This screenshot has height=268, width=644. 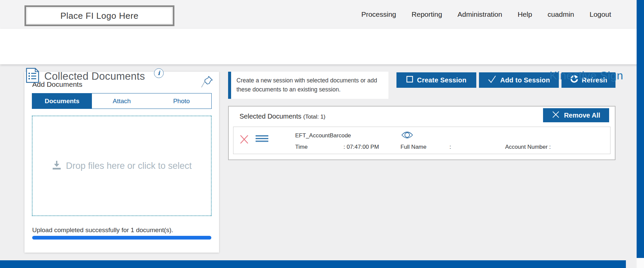 I want to click on nav-item-reporting: Reporting, so click(x=427, y=14).